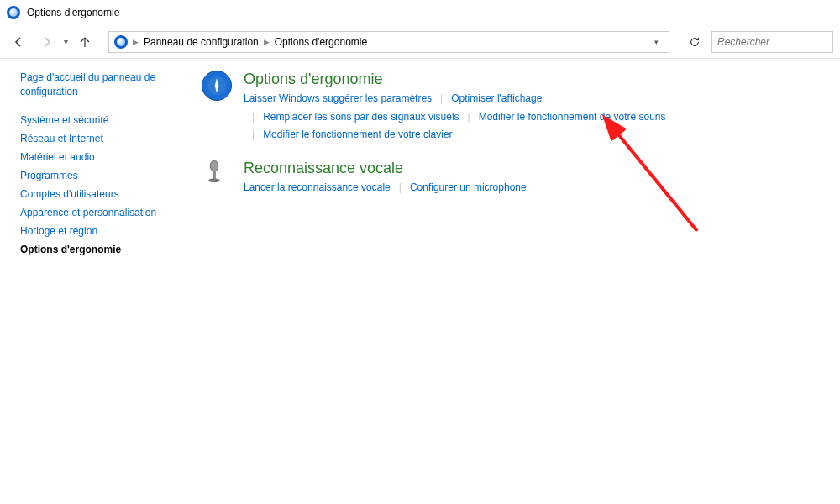  Describe the element at coordinates (47, 42) in the screenshot. I see `forward-button` at that location.